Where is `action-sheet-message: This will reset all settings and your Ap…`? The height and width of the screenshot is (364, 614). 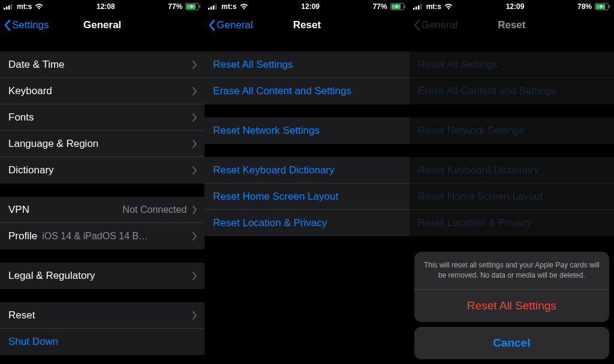 action-sheet-message: This will reset all settings and your Ap… is located at coordinates (512, 271).